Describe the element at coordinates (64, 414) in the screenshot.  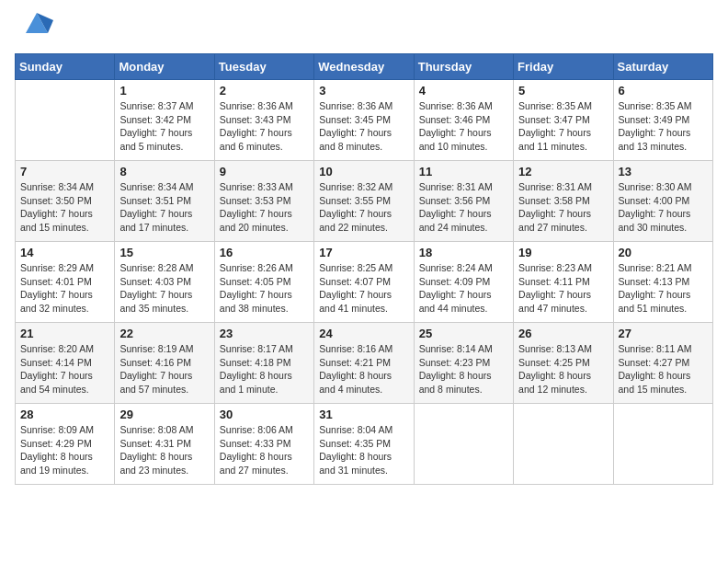
I see `day-number: 28` at that location.